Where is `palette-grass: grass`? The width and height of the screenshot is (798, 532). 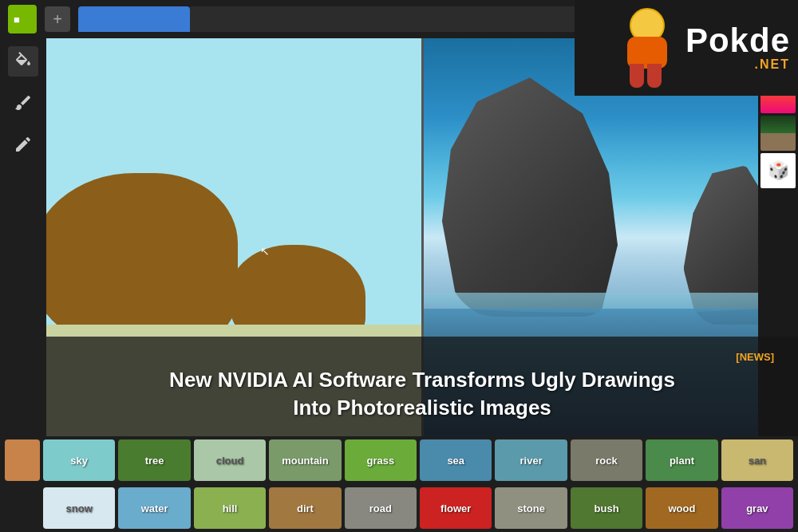 palette-grass: grass is located at coordinates (381, 460).